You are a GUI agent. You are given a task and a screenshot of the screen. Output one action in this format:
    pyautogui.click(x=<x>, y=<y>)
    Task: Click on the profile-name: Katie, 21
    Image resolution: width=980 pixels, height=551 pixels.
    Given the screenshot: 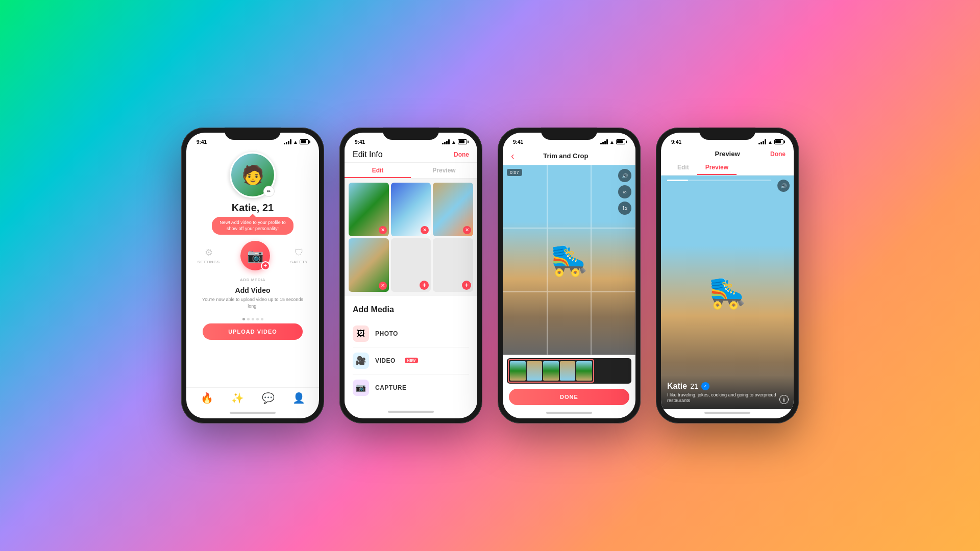 What is the action you would take?
    pyautogui.click(x=253, y=208)
    